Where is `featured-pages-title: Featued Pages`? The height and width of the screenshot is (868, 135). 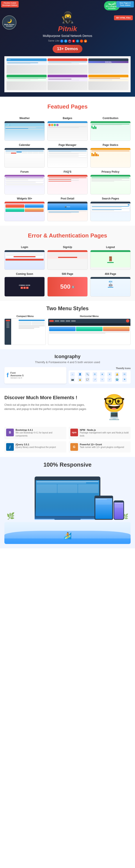 featured-pages-title: Featued Pages is located at coordinates (68, 106).